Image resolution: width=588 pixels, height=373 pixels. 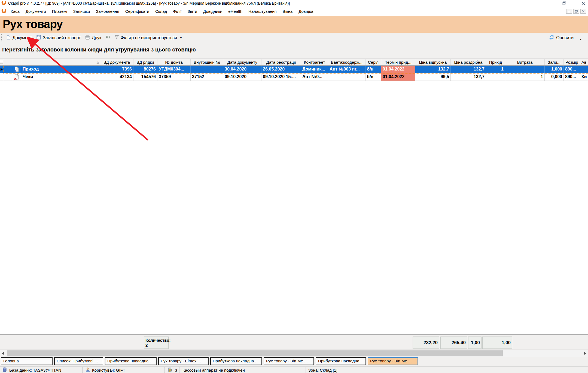 What do you see at coordinates (426, 343) in the screenshot?
I see `total-price-out: 232,20` at bounding box center [426, 343].